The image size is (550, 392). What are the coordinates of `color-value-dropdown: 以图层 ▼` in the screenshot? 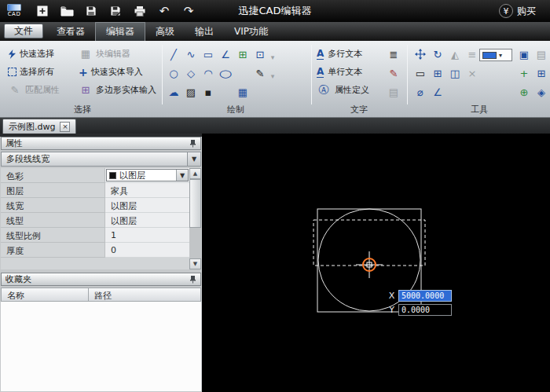 It's located at (148, 175).